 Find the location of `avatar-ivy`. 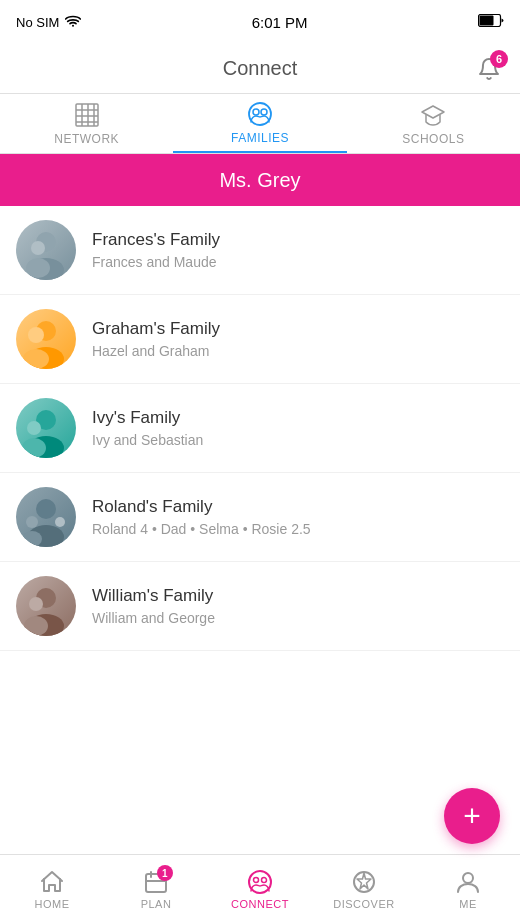

avatar-ivy is located at coordinates (46, 428).